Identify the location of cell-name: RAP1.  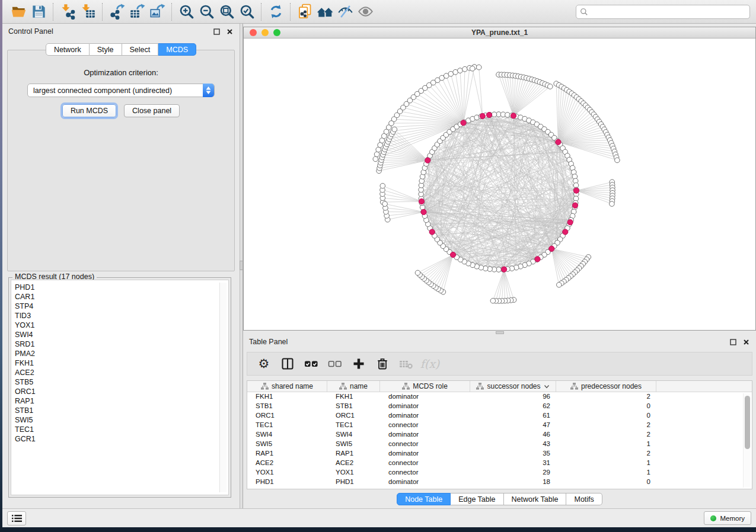
(353, 454).